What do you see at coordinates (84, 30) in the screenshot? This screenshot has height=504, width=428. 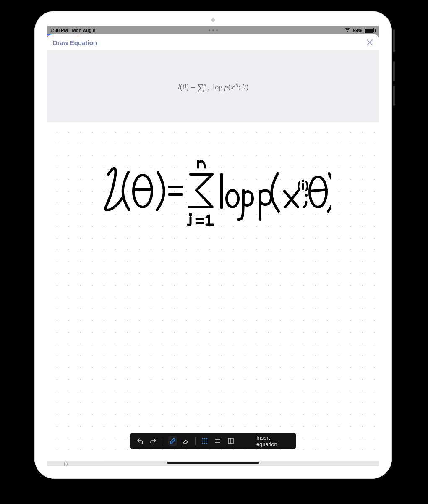 I see `status-date: Mon Aug 8` at bounding box center [84, 30].